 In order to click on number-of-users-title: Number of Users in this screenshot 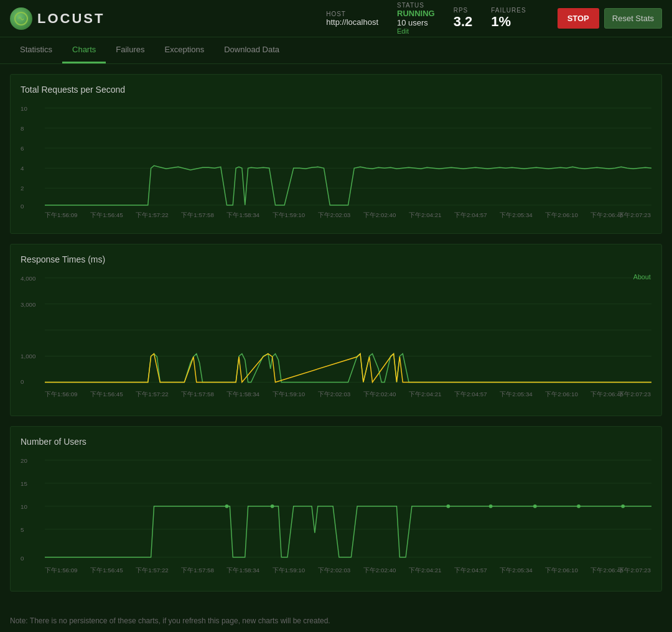, I will do `click(336, 442)`.